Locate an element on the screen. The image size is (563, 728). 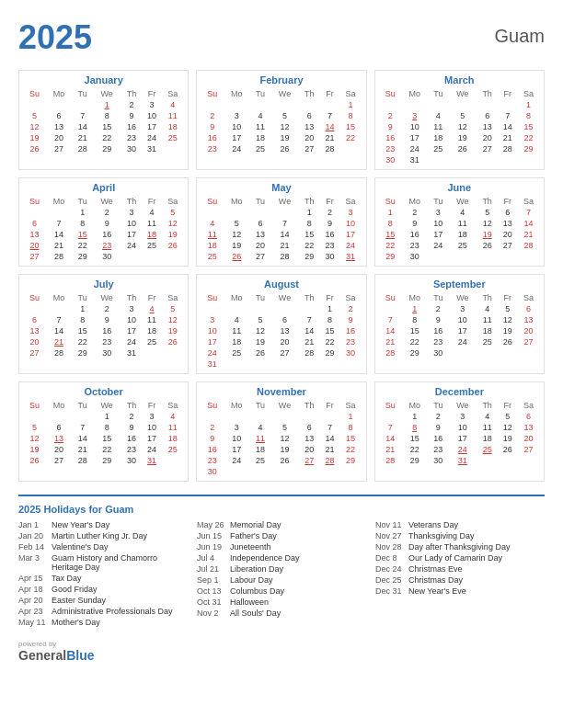
month-title: January is located at coordinates (103, 80).